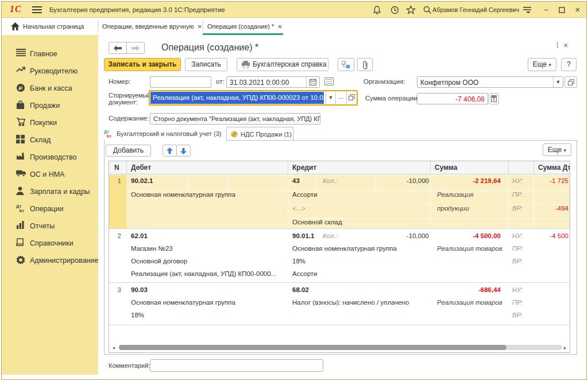  What do you see at coordinates (452, 99) in the screenshot?
I see `operation-sum-input: -7 406,08` at bounding box center [452, 99].